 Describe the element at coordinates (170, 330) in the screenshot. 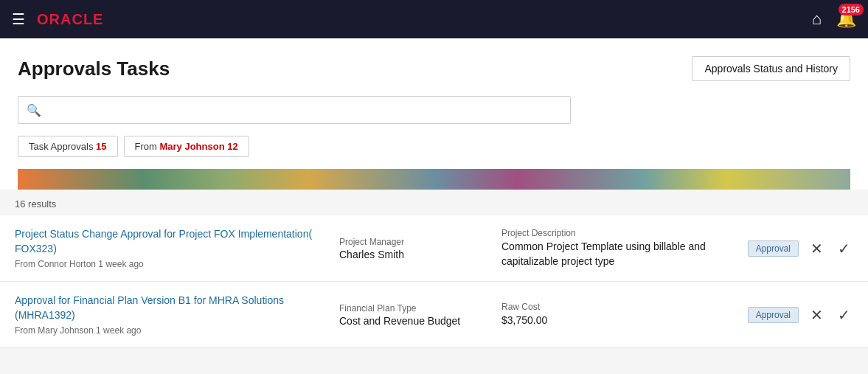

I see `task-from-2: From Mary Johnson 1 week ago` at that location.